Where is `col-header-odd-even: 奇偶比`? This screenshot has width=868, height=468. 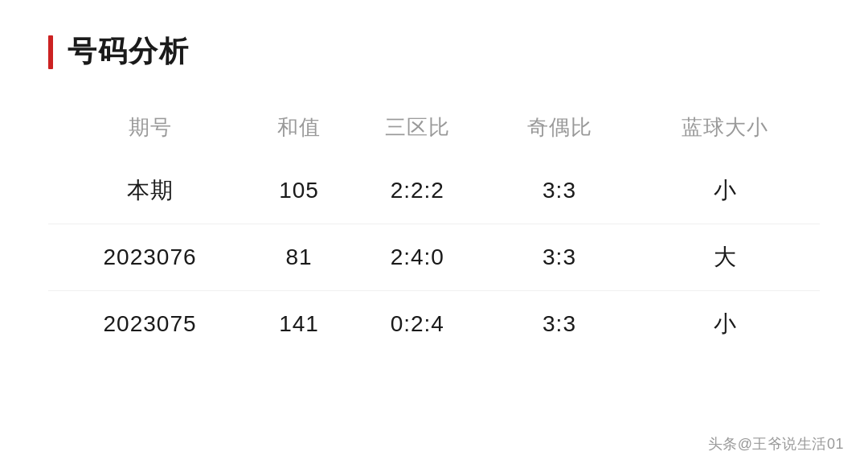 col-header-odd-even: 奇偶比 is located at coordinates (559, 130).